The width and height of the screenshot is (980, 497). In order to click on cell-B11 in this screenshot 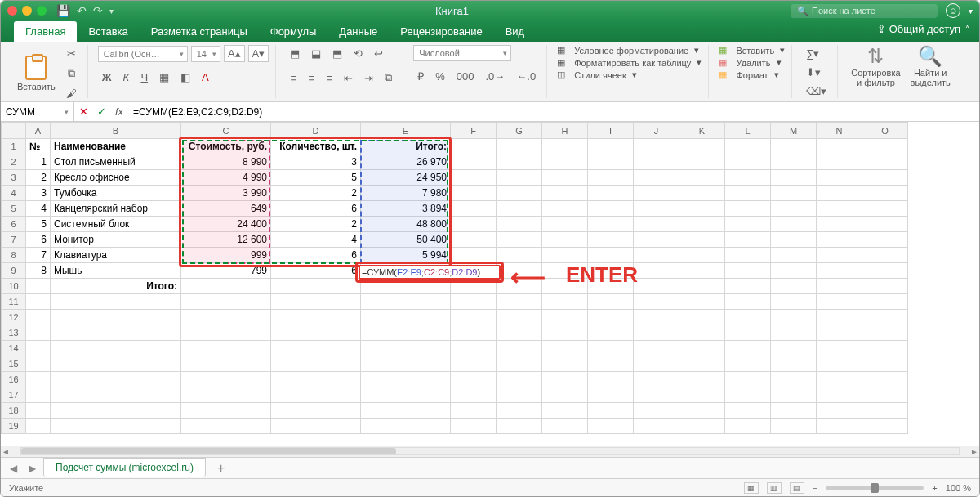, I will do `click(116, 302)`.